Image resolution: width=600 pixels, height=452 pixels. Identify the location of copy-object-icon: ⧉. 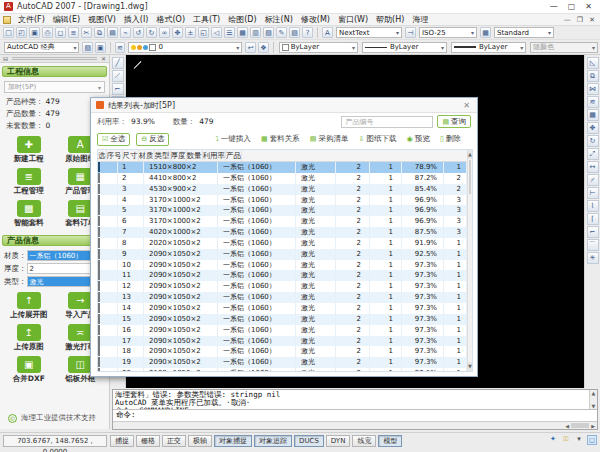
(593, 76).